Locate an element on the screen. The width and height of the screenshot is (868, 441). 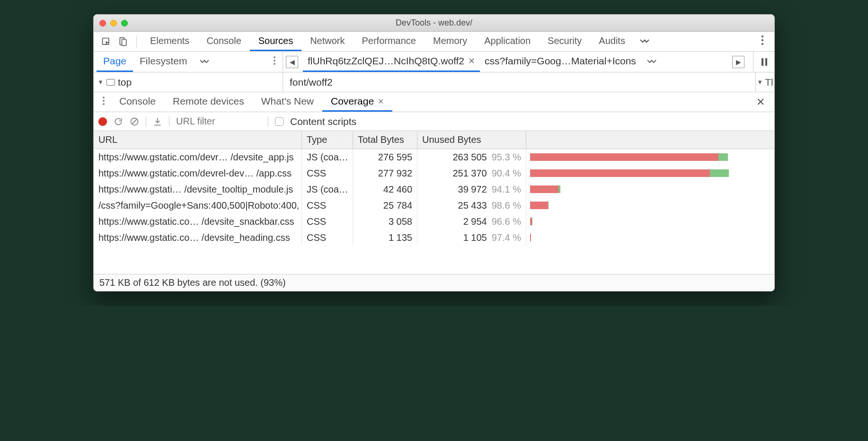
navigator-tab-page: Page is located at coordinates (115, 62).